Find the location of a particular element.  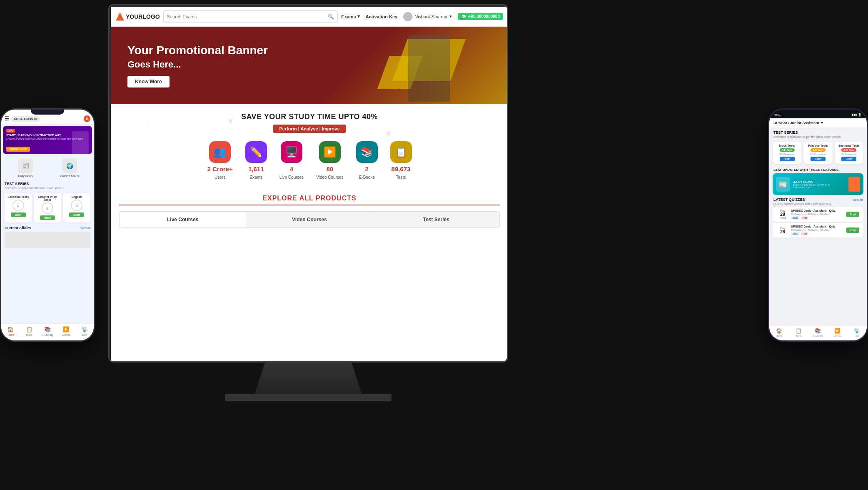

exam-selector-label: UPSSSC Junior Assistant is located at coordinates (796, 123).